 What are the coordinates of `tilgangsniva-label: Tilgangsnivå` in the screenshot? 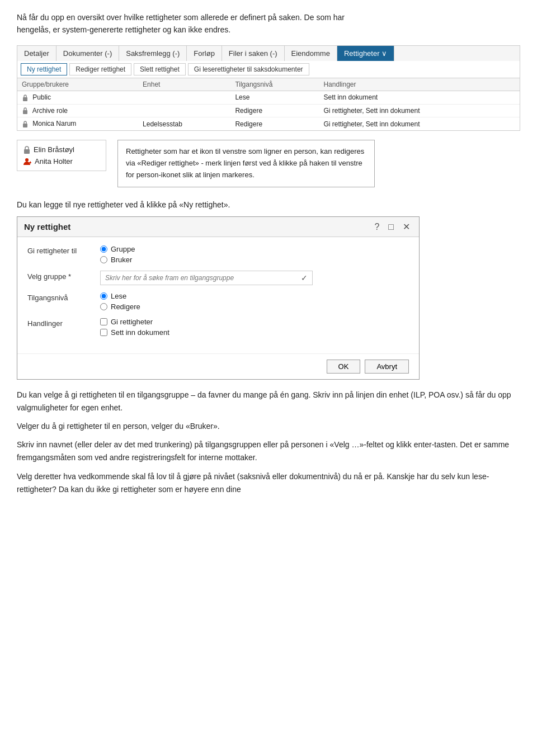 It's located at (64, 297).